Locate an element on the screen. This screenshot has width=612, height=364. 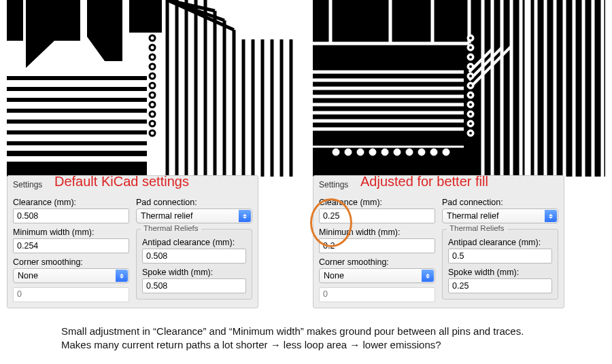
overlay-title-right: Adjusted for better fill is located at coordinates (424, 182).